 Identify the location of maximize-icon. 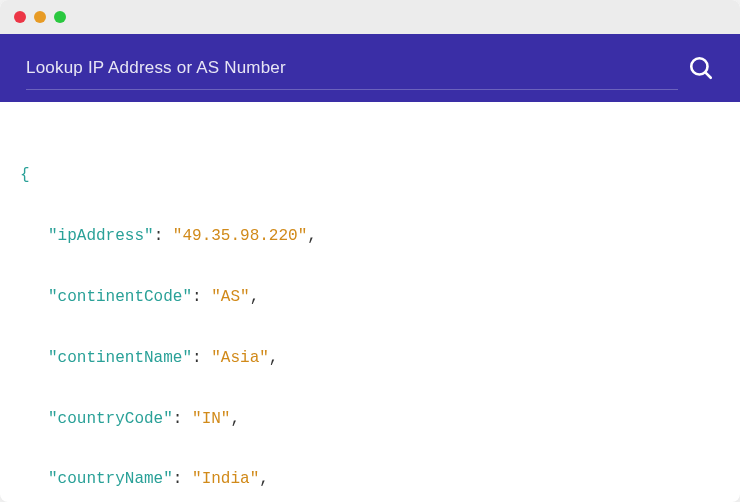
(60, 17).